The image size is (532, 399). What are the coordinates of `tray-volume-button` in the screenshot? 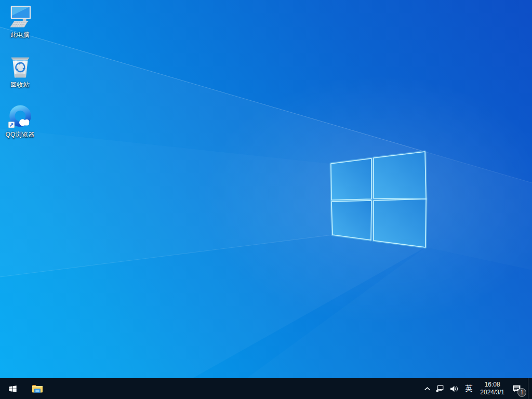 It's located at (454, 389).